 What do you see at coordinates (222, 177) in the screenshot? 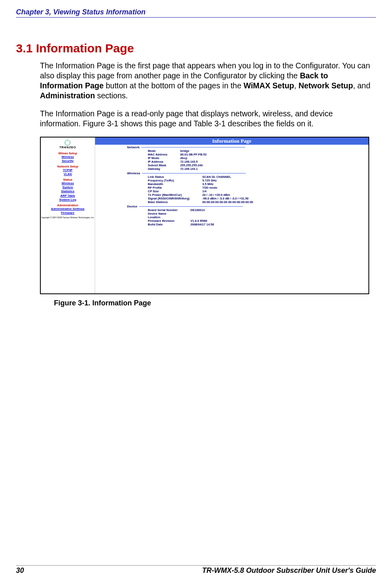
I see `kv-value: SCAN DL CHANNEL` at bounding box center [222, 177].